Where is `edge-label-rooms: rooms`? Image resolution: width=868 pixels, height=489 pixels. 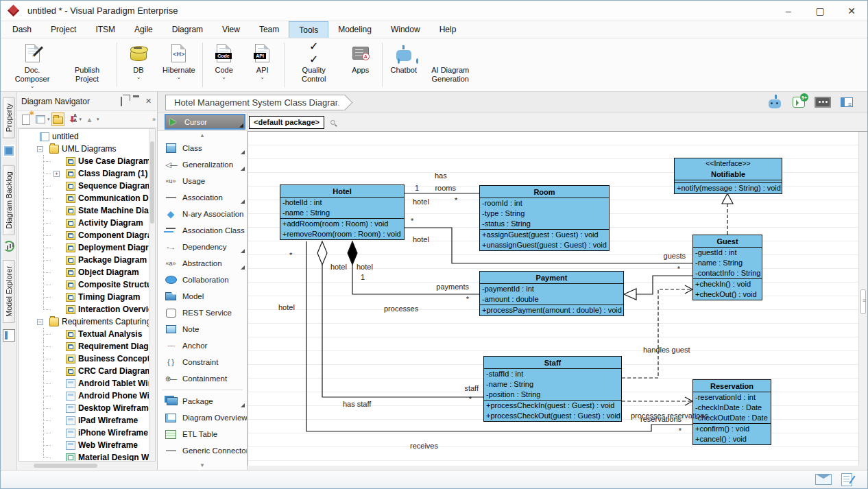
edge-label-rooms: rooms is located at coordinates (446, 188).